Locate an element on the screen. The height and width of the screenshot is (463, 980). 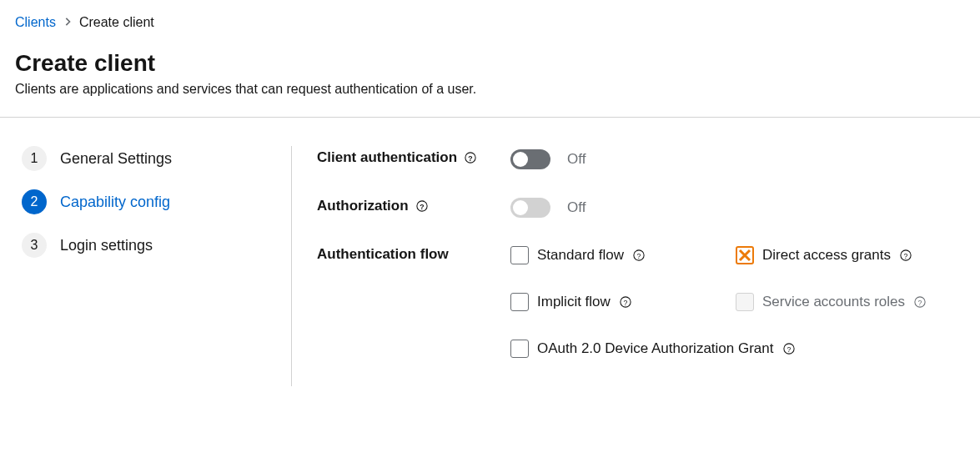
row-authorization: Authorization ? Off is located at coordinates (649, 208).